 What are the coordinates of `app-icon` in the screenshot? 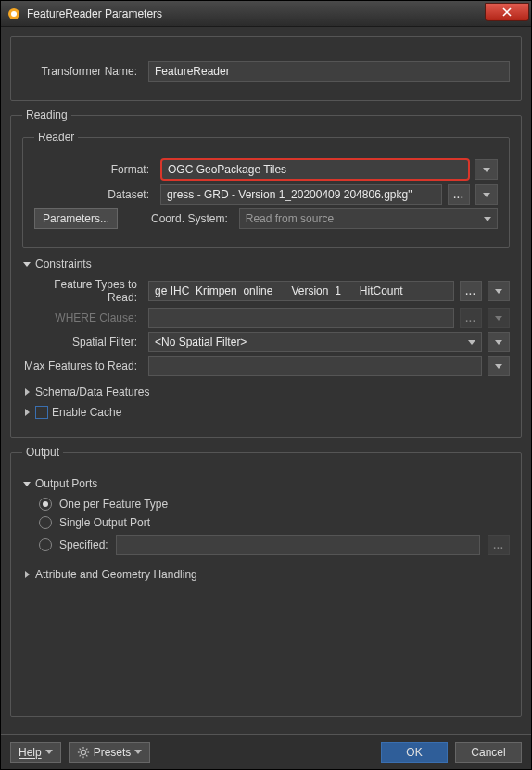 It's located at (14, 14).